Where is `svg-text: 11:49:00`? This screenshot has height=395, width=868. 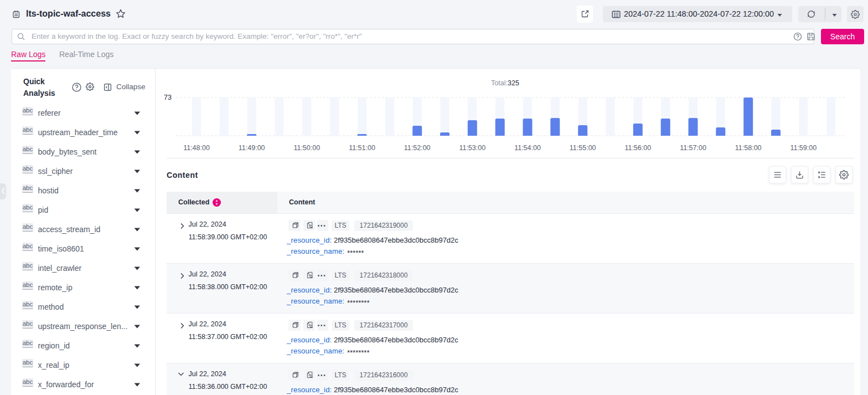
svg-text: 11:49:00 is located at coordinates (252, 148).